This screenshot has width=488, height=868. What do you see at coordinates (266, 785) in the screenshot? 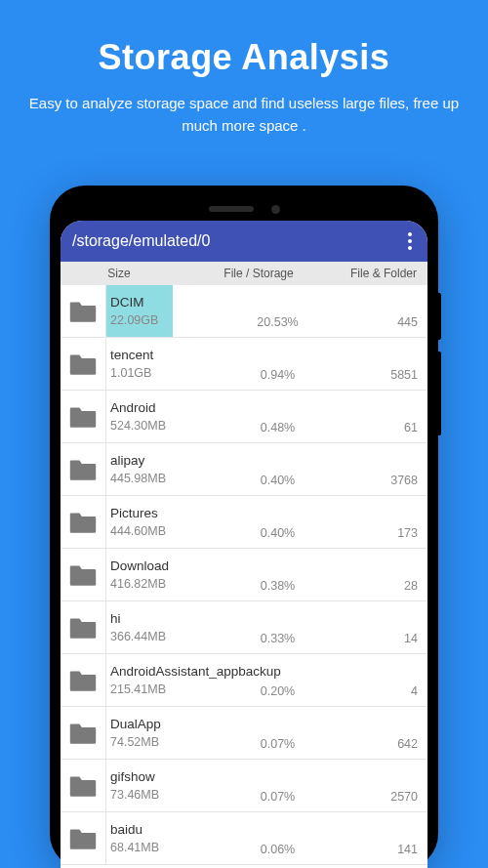
I see `item-info: gifshow73.46MB0.07%2570` at bounding box center [266, 785].